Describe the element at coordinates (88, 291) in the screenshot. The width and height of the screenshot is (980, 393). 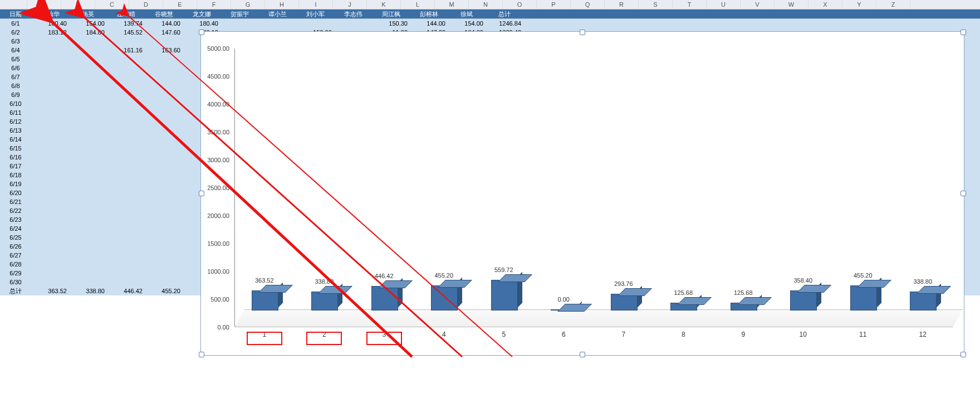
I see `totals-value-cell: 338.80` at that location.